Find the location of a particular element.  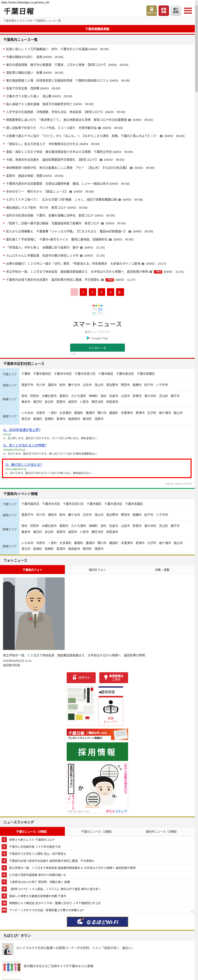

pagination-button: 5 is located at coordinates (110, 292).